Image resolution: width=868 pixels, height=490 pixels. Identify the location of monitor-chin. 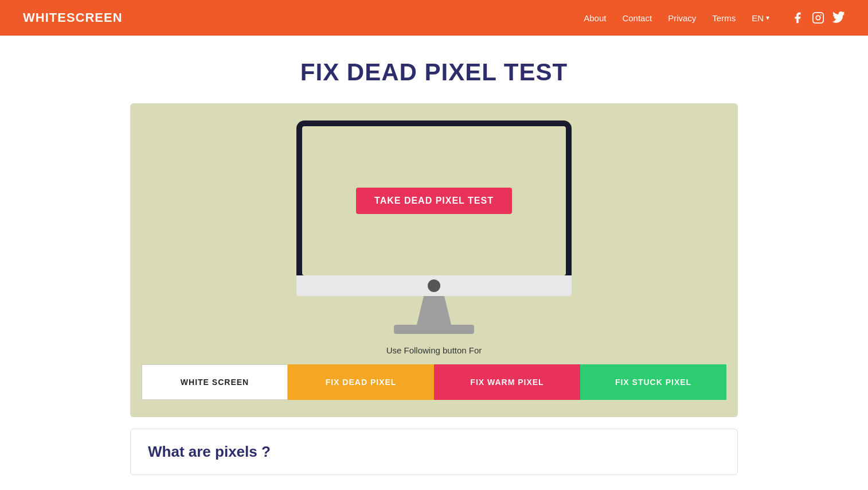
(434, 286).